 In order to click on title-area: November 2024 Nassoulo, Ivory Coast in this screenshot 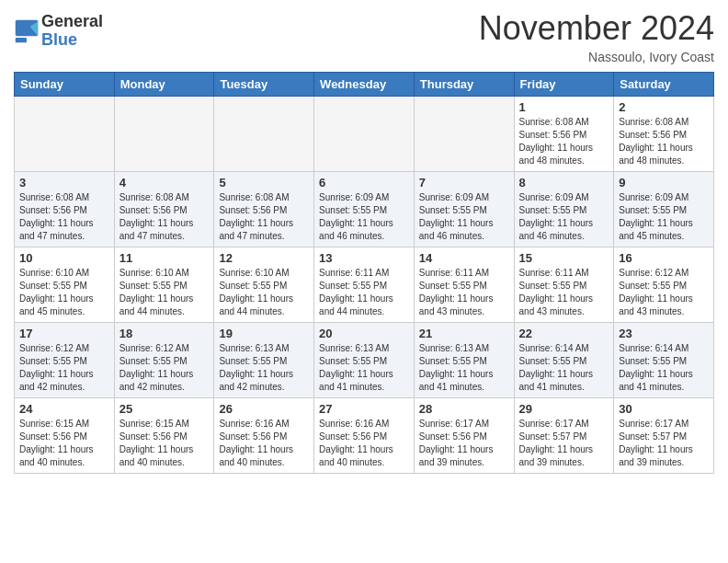, I will do `click(597, 37)`.